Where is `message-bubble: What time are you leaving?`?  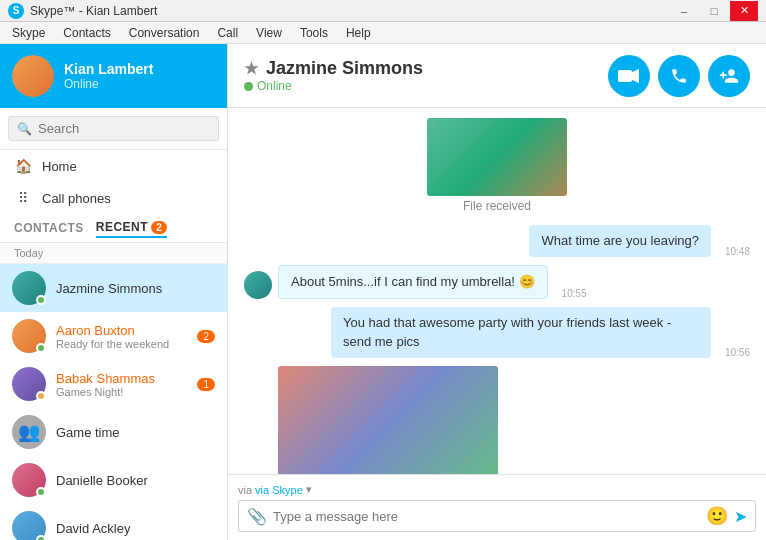
message-bubble: What time are you leaving? is located at coordinates (620, 241).